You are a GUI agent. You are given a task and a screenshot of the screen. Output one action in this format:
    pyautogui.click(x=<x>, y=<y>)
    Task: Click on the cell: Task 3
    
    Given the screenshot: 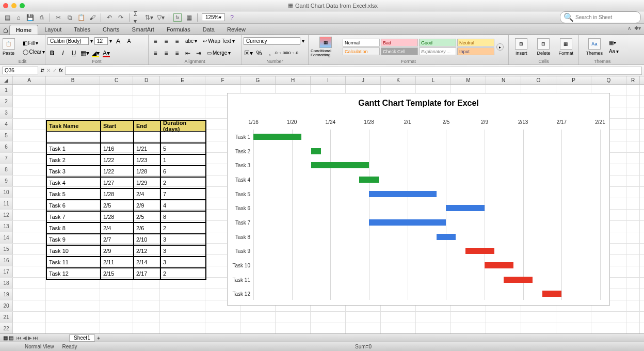 What is the action you would take?
    pyautogui.click(x=73, y=171)
    